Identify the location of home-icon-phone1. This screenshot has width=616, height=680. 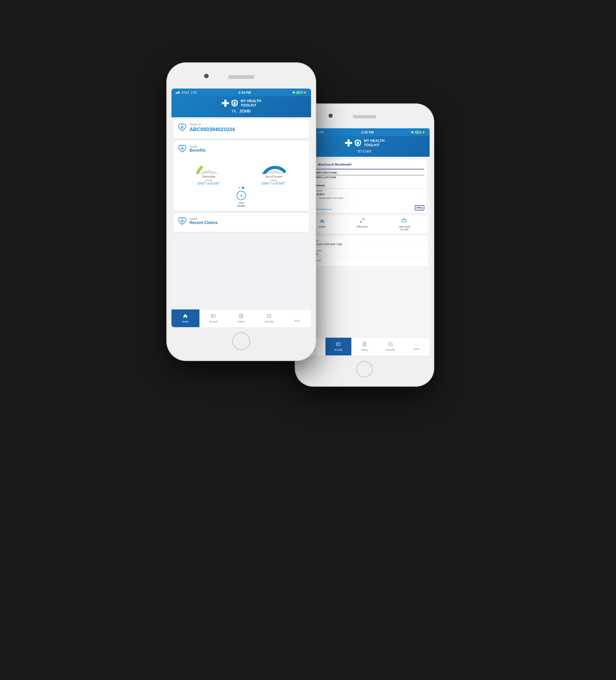
(185, 316).